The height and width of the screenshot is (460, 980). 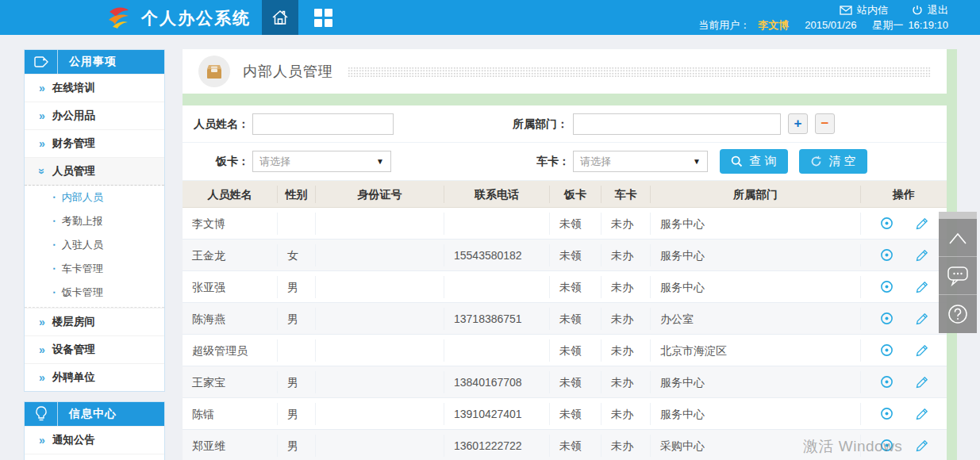 What do you see at coordinates (958, 238) in the screenshot?
I see `chevron-up-icon` at bounding box center [958, 238].